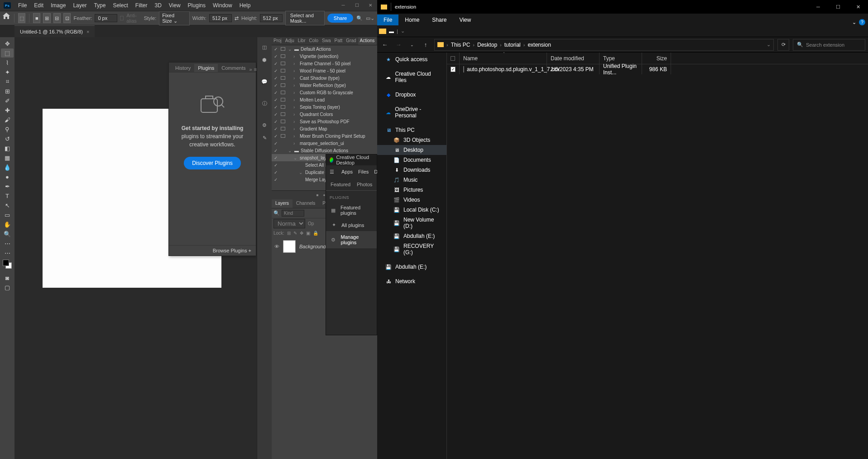 The width and height of the screenshot is (868, 459). Describe the element at coordinates (657, 69) in the screenshot. I see `file-row: ✓ auto.photoshop.sd.plugin.v_1_1_7.ccx 2…` at that location.